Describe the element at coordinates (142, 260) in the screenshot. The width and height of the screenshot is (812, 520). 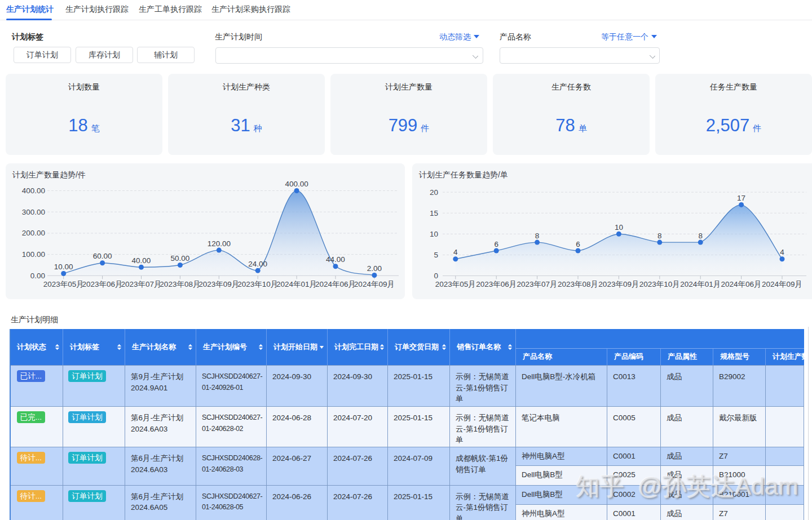
I see `svg-text: 40.00` at that location.